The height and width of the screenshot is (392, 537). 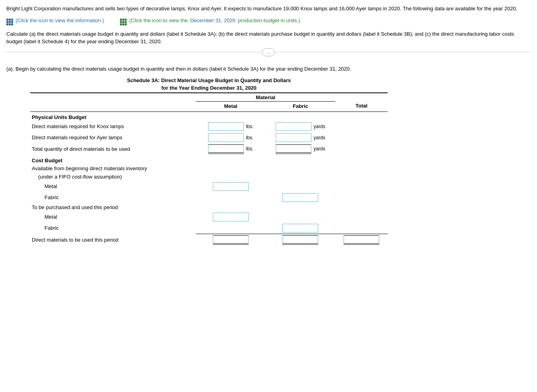 I want to click on icon-link-2-prefix: (Click the icon to view the, so click(x=158, y=21).